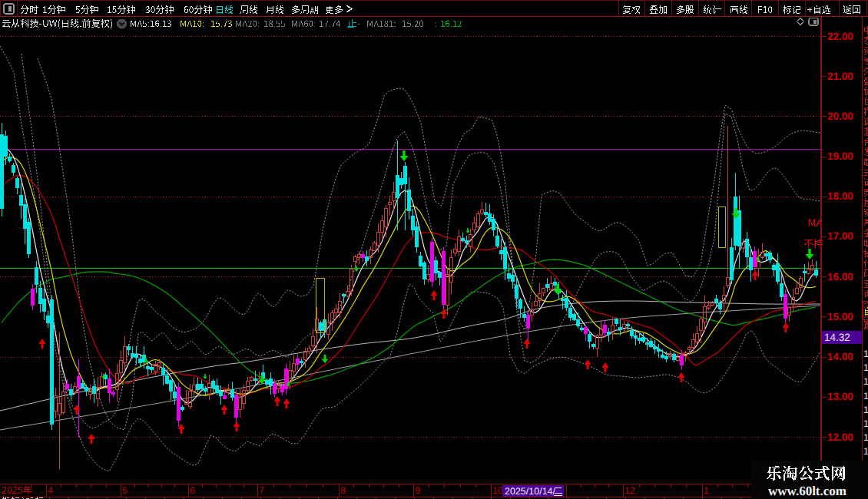  What do you see at coordinates (530, 491) in the screenshot?
I see `svg-text: 2025/10/14/` at bounding box center [530, 491].